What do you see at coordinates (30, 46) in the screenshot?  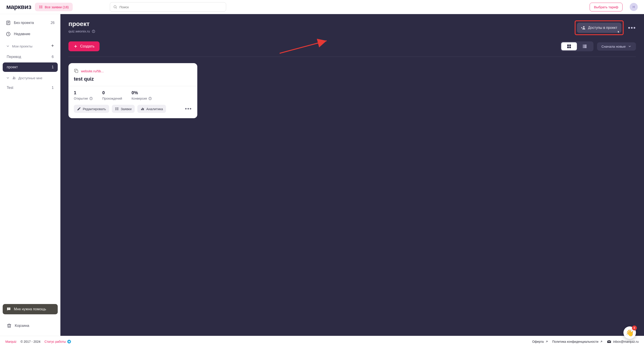 I see `sidebar-section-my-projects: Мои проекты` at bounding box center [30, 46].